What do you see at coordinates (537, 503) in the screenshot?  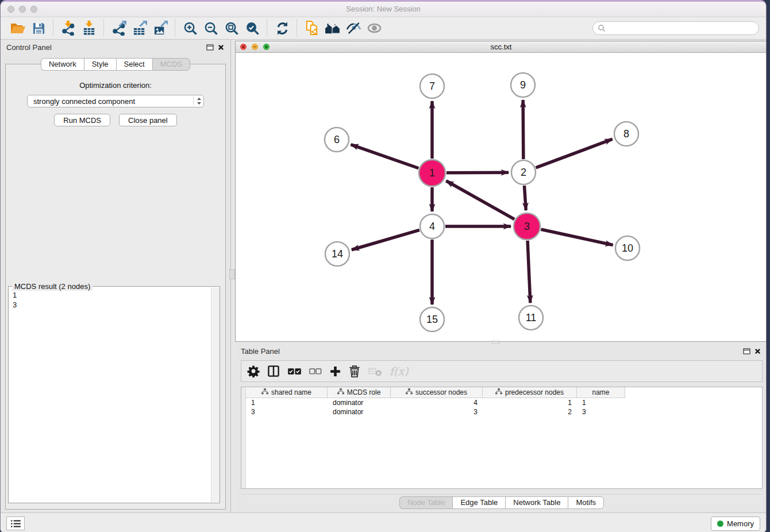 I see `tab-network-table: Network Table` at bounding box center [537, 503].